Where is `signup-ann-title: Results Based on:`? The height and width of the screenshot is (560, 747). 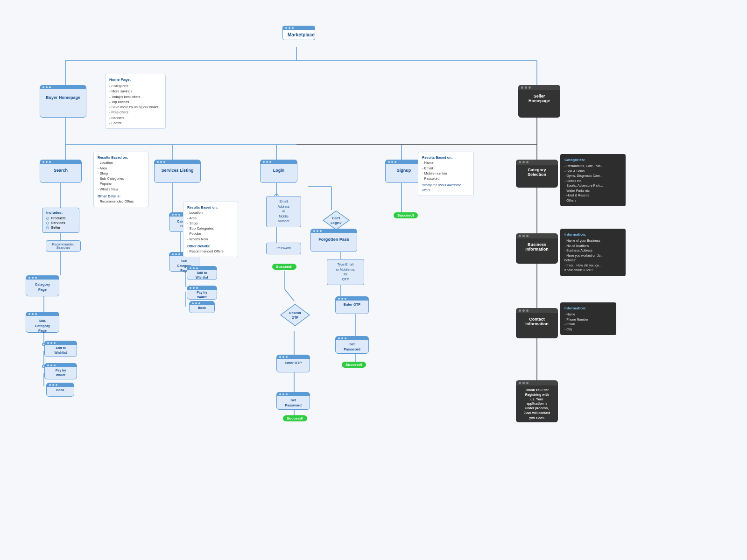
signup-ann-title: Results Based on: is located at coordinates (446, 158).